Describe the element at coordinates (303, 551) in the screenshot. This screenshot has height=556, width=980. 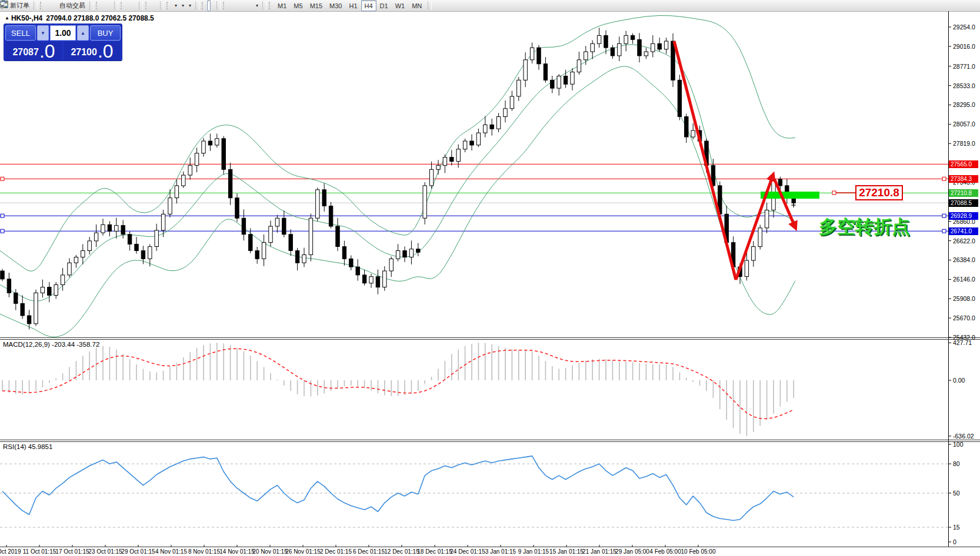
I see `time-axis-label: 26 Nov 01:15` at that location.